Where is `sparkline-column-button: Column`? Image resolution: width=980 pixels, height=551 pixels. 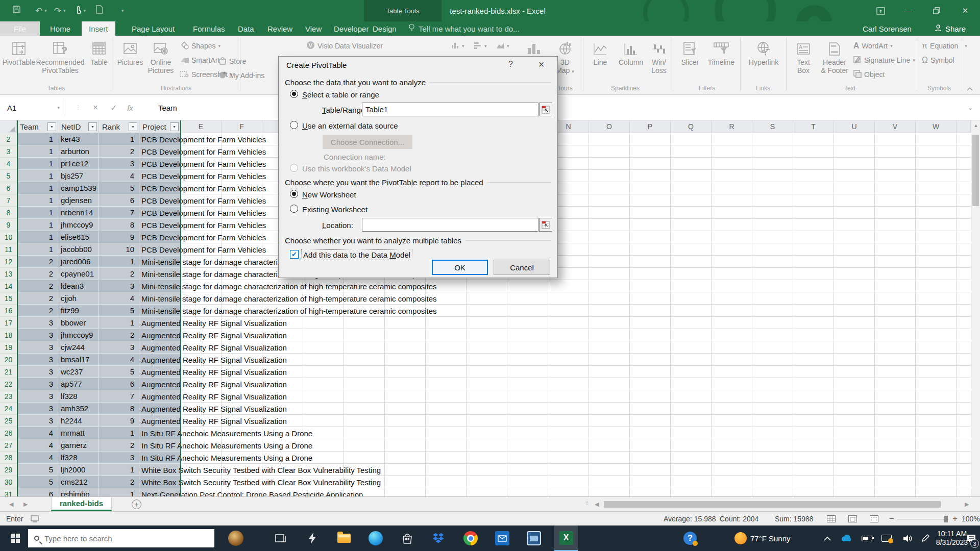 sparkline-column-button: Column is located at coordinates (631, 61).